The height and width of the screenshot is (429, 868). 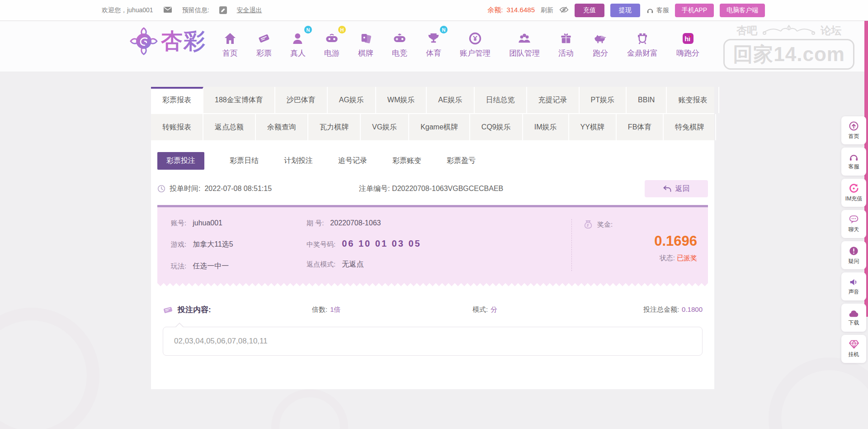 I want to click on tab: AE娱乐, so click(x=450, y=100).